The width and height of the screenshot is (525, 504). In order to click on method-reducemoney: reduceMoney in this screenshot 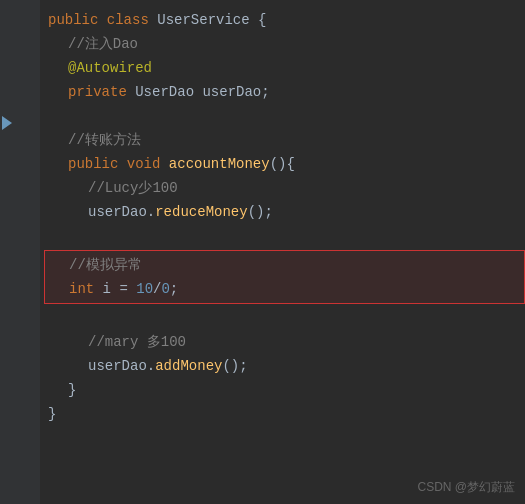, I will do `click(201, 212)`.